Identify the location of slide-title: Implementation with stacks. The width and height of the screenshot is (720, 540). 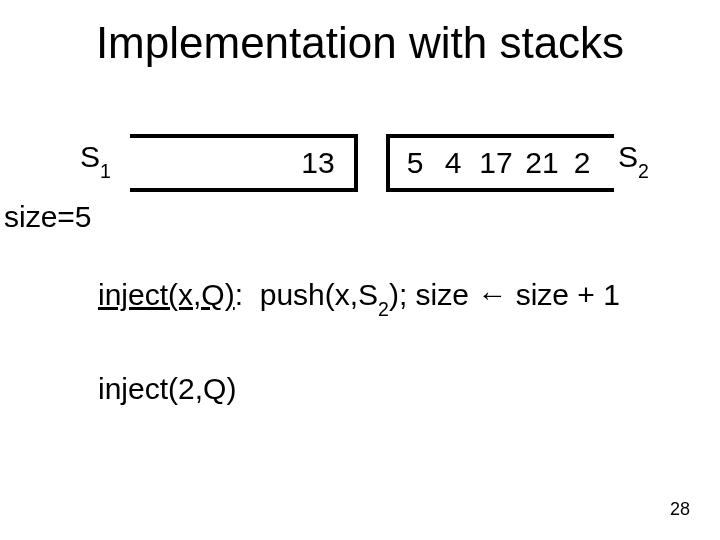
(360, 43).